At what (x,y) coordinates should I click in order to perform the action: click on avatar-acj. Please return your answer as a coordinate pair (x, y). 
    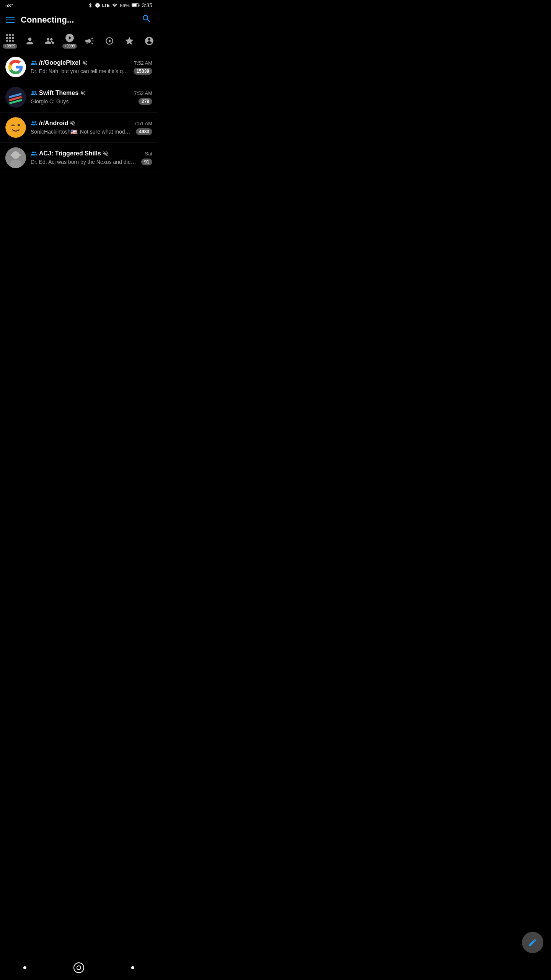
    Looking at the image, I should click on (16, 158).